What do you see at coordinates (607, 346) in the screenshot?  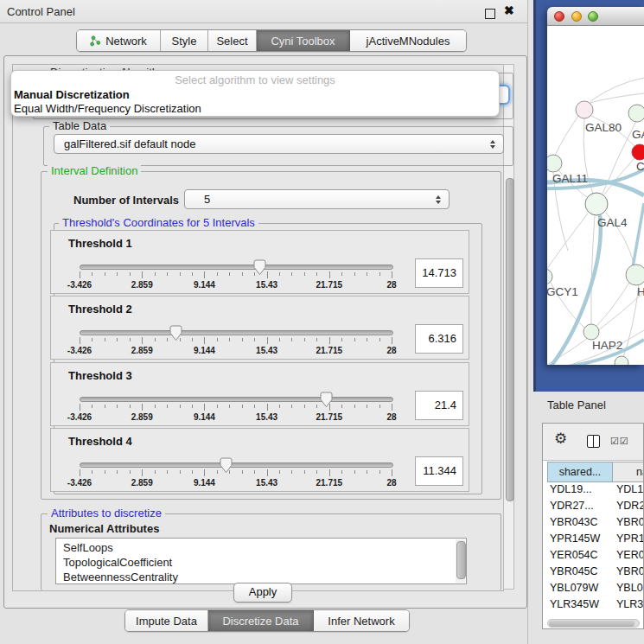 I see `node-label-hap2: HAP2` at bounding box center [607, 346].